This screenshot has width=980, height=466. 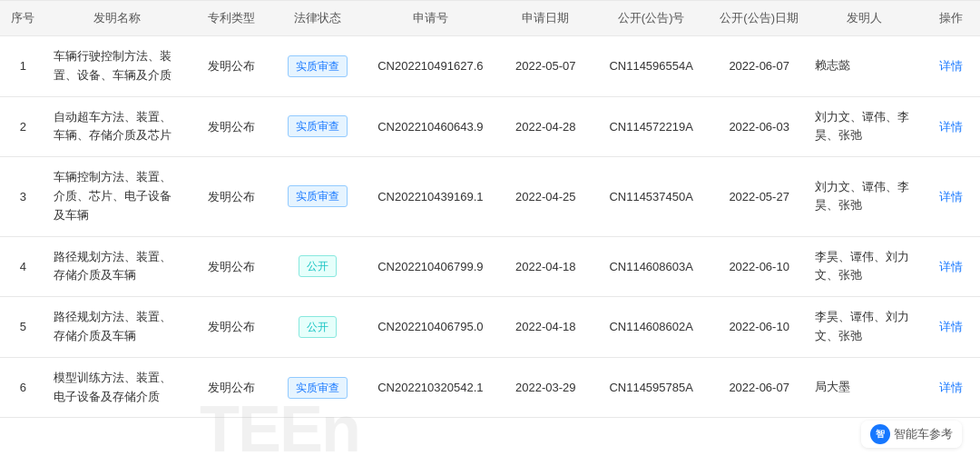 I want to click on cell-pubdate: 2022-05-27, so click(x=760, y=196).